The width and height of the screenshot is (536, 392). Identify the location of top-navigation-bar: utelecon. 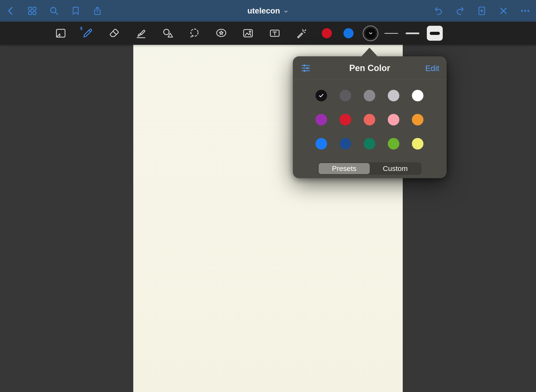
(268, 11).